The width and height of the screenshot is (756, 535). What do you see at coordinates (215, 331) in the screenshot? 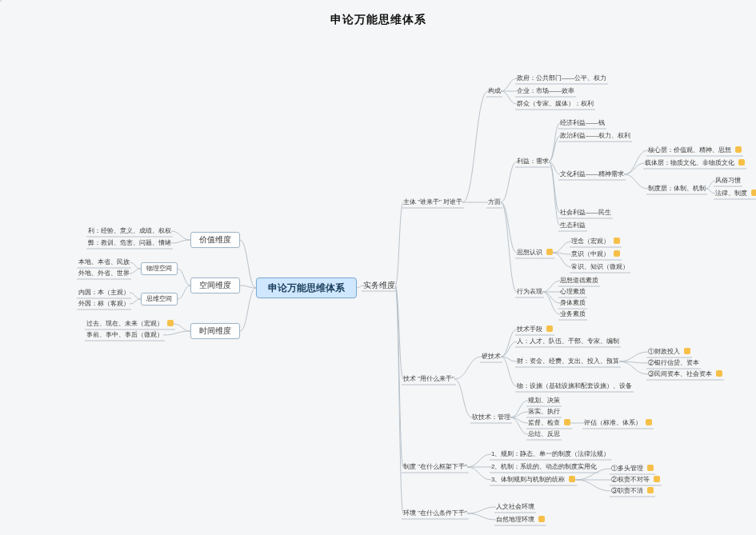
I see `dim-time: 时间维度` at bounding box center [215, 331].